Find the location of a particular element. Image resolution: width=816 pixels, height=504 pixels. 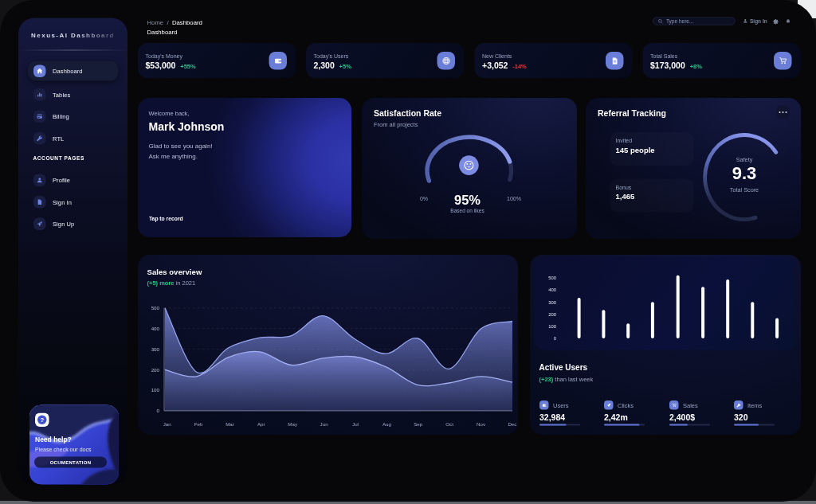

svg-text: Aug is located at coordinates (387, 424).